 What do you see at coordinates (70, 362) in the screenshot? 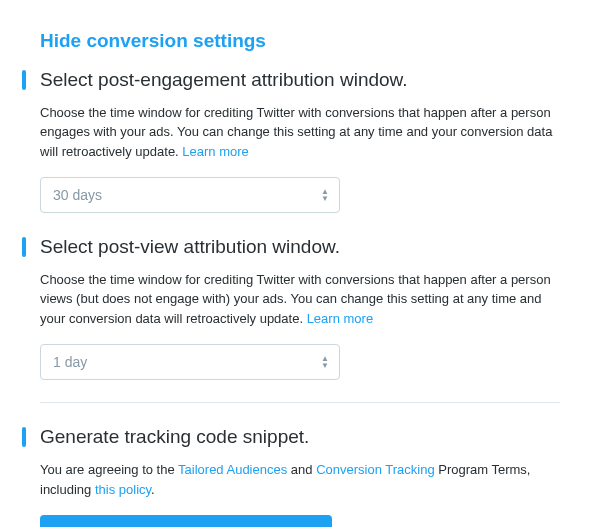
I see `select-value: 1 day` at bounding box center [70, 362].